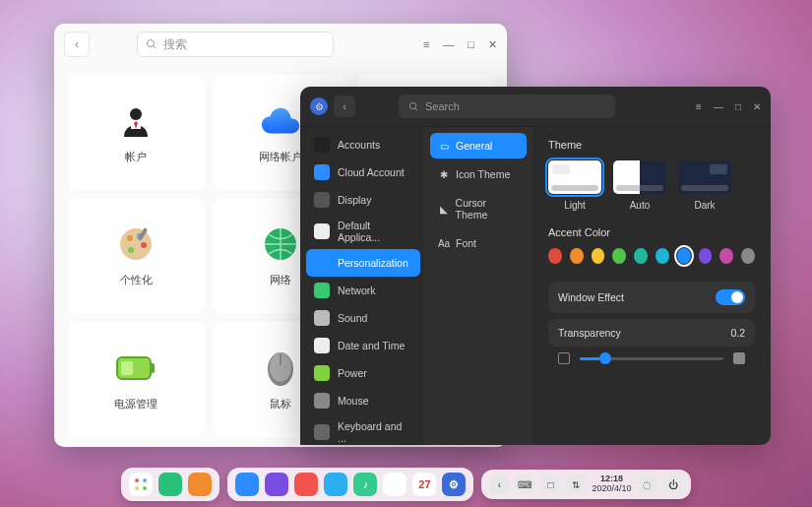 This screenshot has width=812, height=507. Describe the element at coordinates (575, 185) in the screenshot. I see `theme-option-light: Light` at that location.